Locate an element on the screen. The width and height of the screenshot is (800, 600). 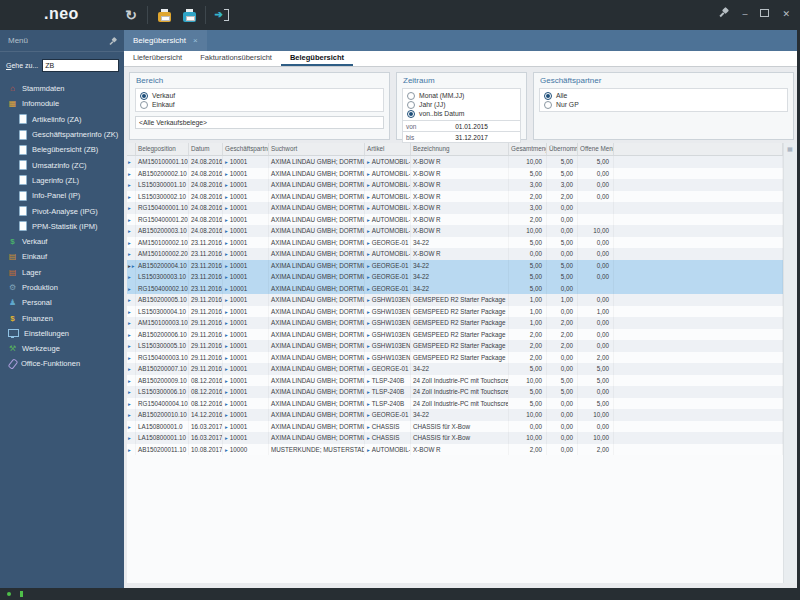
subtab-lieferuebersicht: Lieferübersicht is located at coordinates (158, 58).